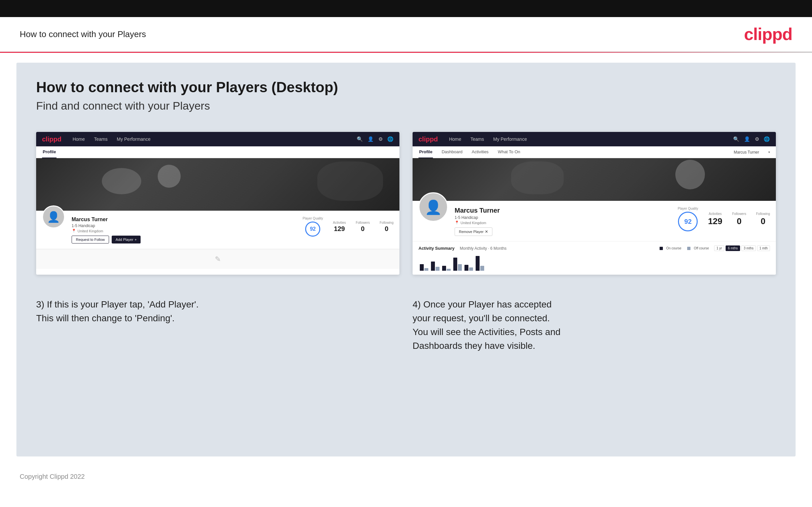 The width and height of the screenshot is (812, 507). What do you see at coordinates (313, 227) in the screenshot?
I see `mockup1-quality-wrap: Player Quality 92` at bounding box center [313, 227].